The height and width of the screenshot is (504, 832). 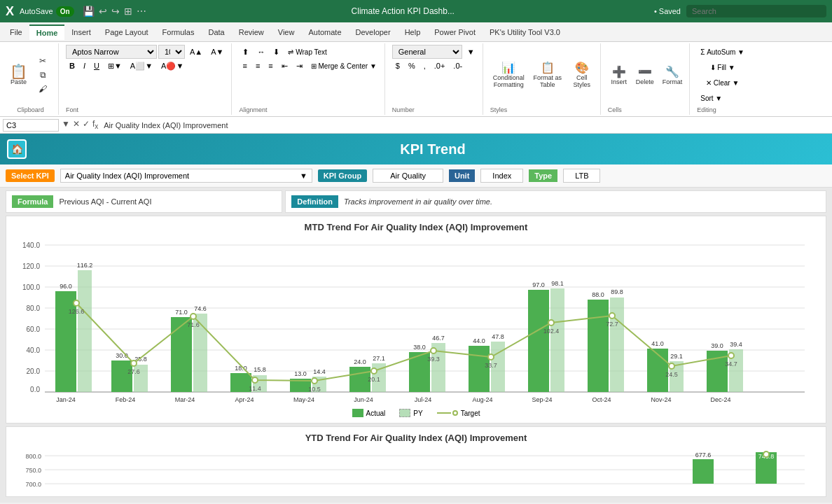 What do you see at coordinates (672, 76) in the screenshot?
I see `format-button: 🔧 Format` at bounding box center [672, 76].